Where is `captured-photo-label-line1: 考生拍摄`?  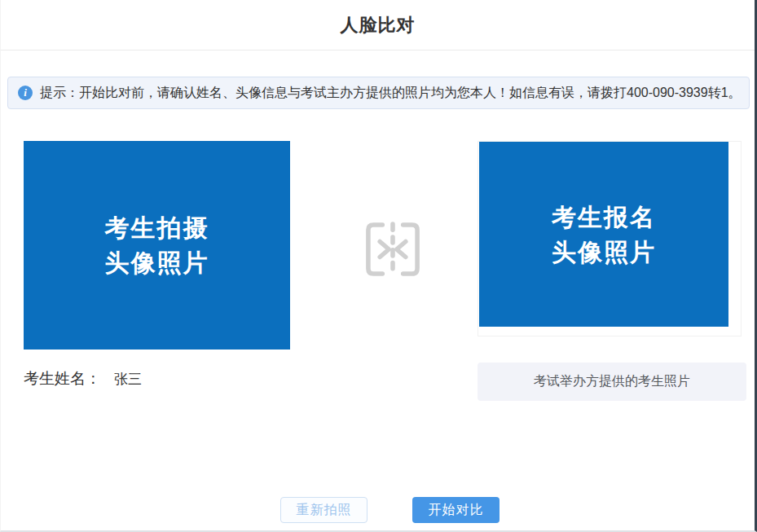
captured-photo-label-line1: 考生拍摄 is located at coordinates (157, 228).